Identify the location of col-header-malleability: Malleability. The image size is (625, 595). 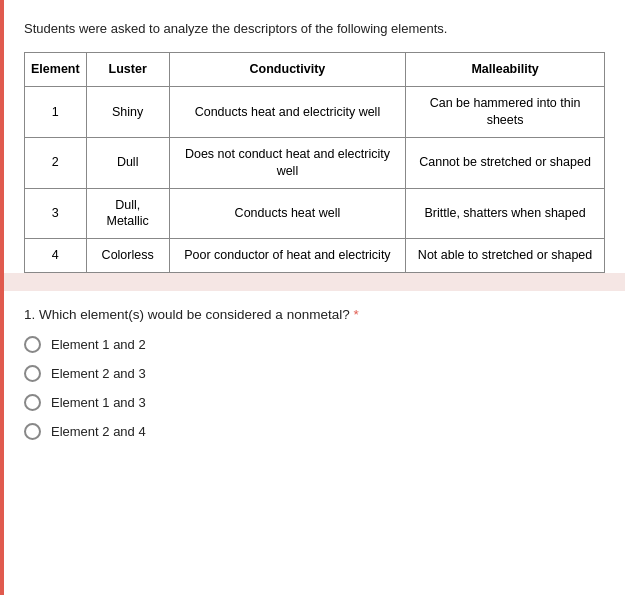
(506, 70).